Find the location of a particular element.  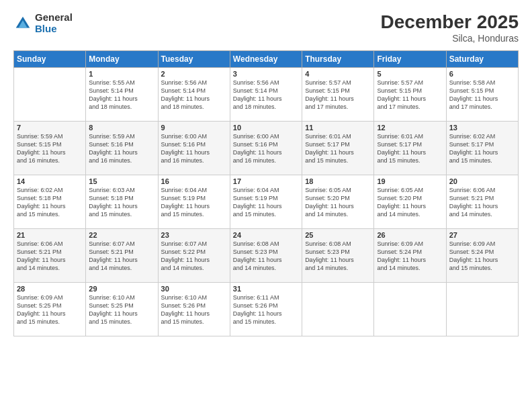

cell-info: Sunrise: 6:02 AM Sunset: 5:18 PM Dayligh… is located at coordinates (50, 203).